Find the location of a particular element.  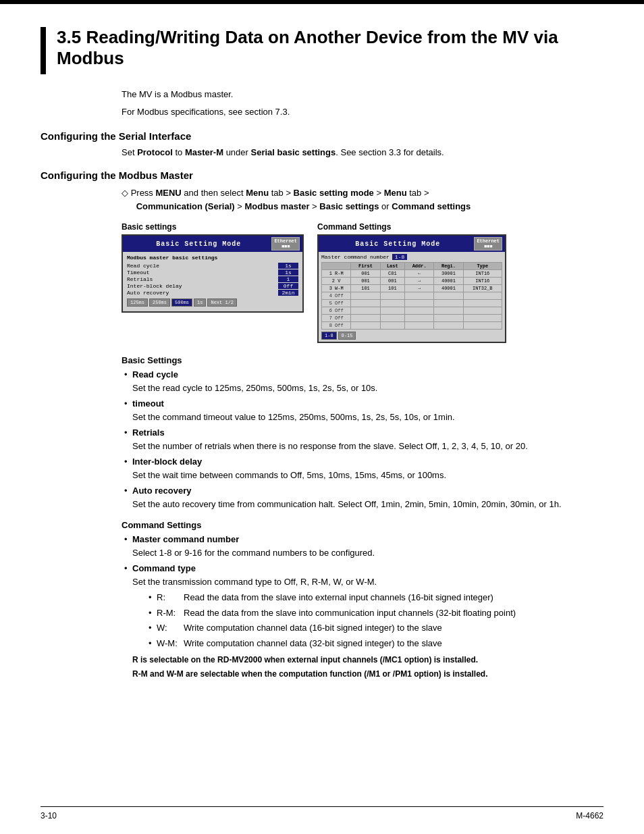

master-cmd-item-desc: Select 1-8 or 9-16 for the command numbe… is located at coordinates (254, 552).